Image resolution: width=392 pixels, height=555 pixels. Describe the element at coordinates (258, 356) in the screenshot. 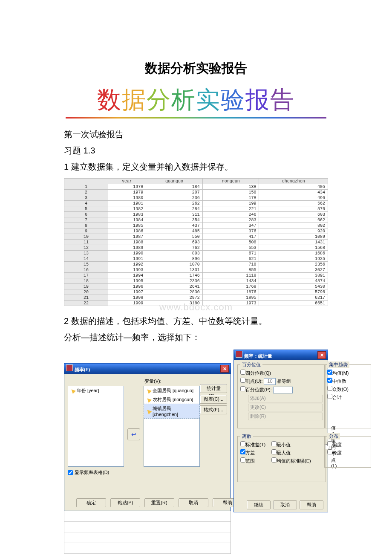

I see `dialog-title: 频率：统计量` at that location.